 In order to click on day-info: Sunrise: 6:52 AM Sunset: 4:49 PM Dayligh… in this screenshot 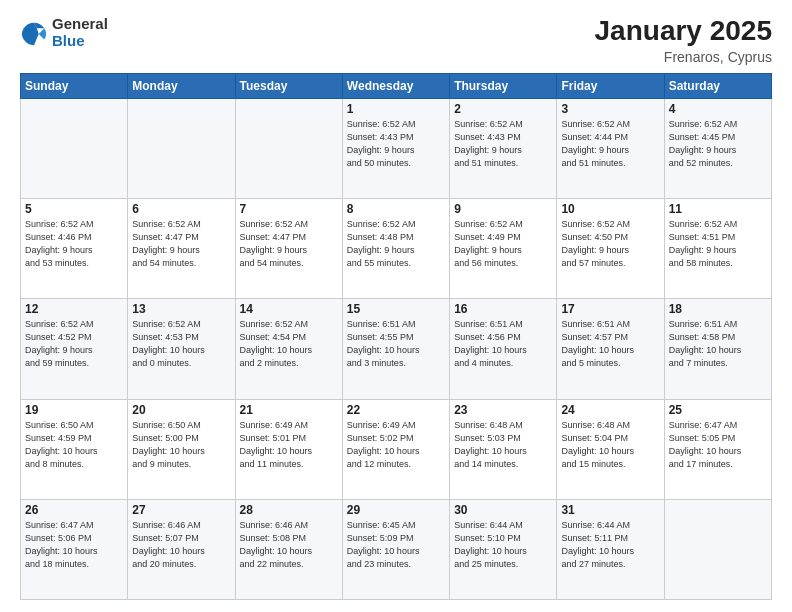, I will do `click(503, 244)`.